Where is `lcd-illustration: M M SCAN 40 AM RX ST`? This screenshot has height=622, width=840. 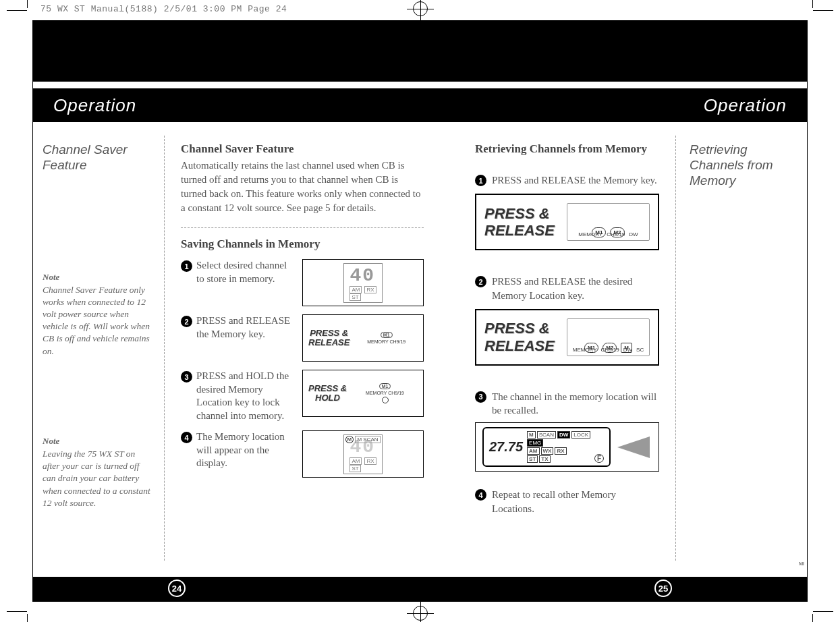 lcd-illustration: M M SCAN 40 AM RX ST is located at coordinates (363, 454).